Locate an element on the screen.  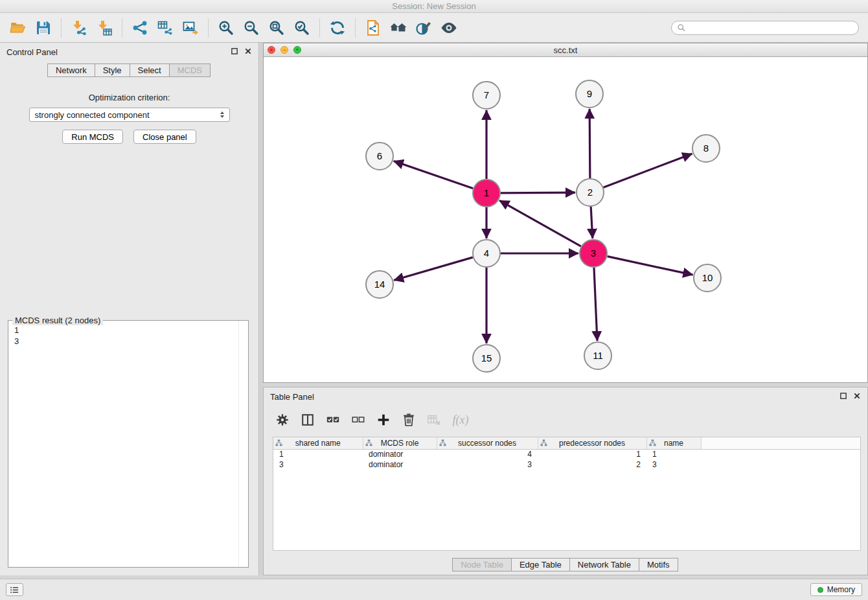
apply-style-button is located at coordinates (424, 28).